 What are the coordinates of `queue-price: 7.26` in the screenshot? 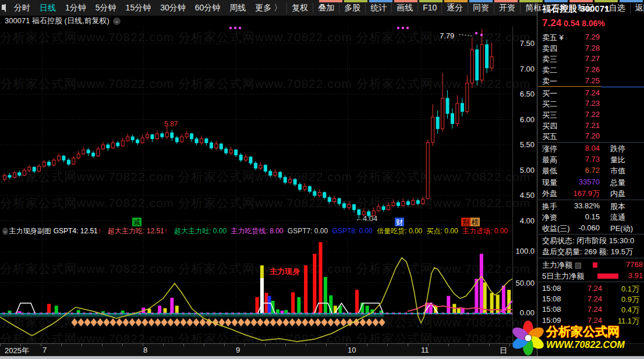 It's located at (581, 70).